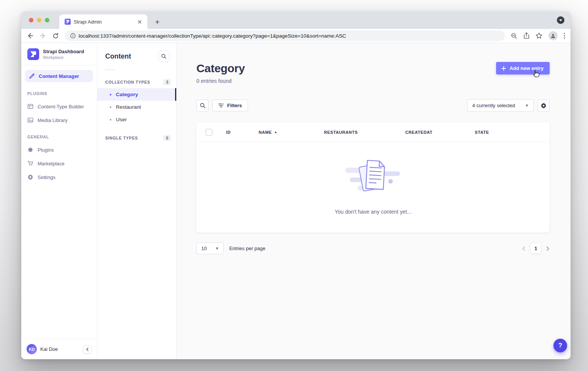 The image size is (588, 371). I want to click on brand-header: Strapi Dashboard Workplace, so click(59, 54).